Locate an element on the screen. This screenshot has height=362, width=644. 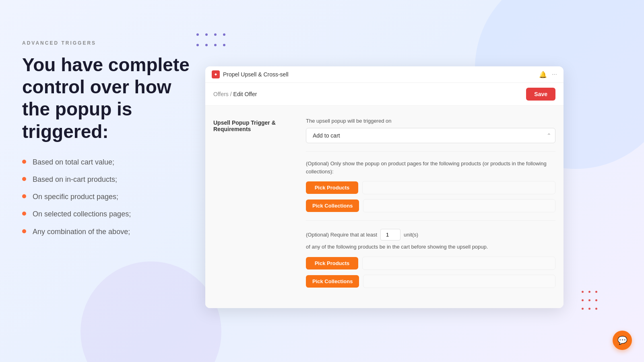
section-label: Upsell Popup Trigger & Requirements is located at coordinates (254, 207).